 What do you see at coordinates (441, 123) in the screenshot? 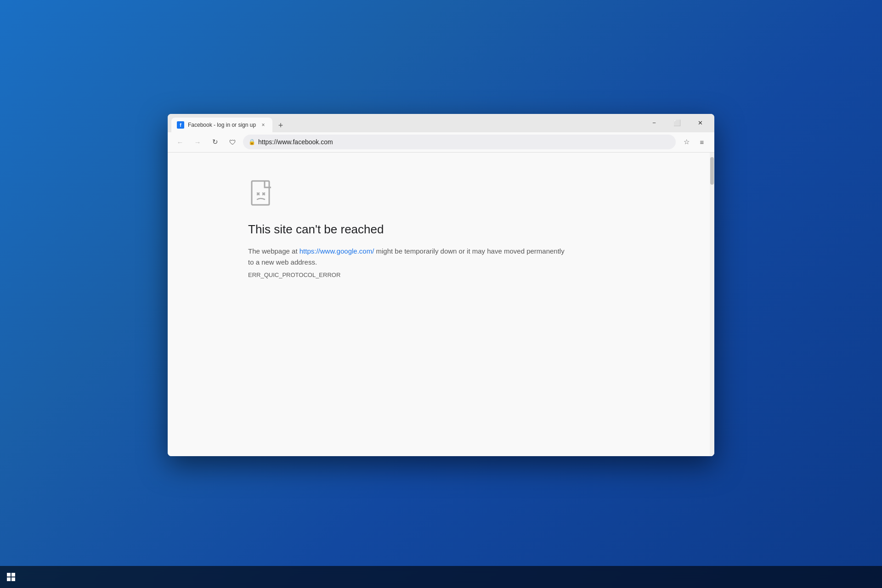
I see `title-bar: f Facebook - log in or sign up × + − ⬜ ✕` at bounding box center [441, 123].